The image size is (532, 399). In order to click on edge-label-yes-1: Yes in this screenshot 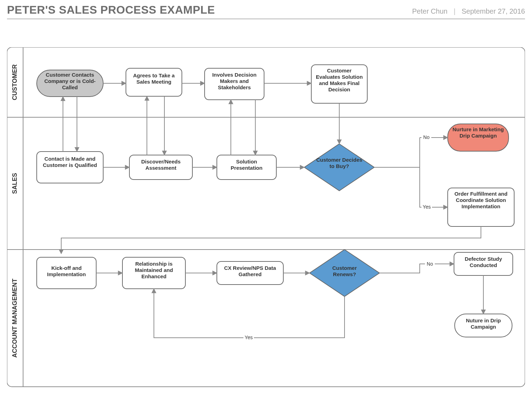, I will do `click(427, 207)`.